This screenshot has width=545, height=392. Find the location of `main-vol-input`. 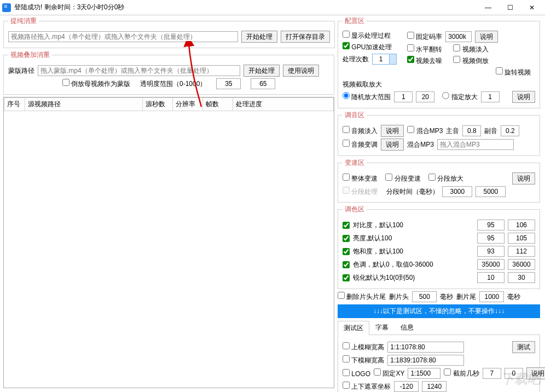

main-vol-input is located at coordinates (472, 131).